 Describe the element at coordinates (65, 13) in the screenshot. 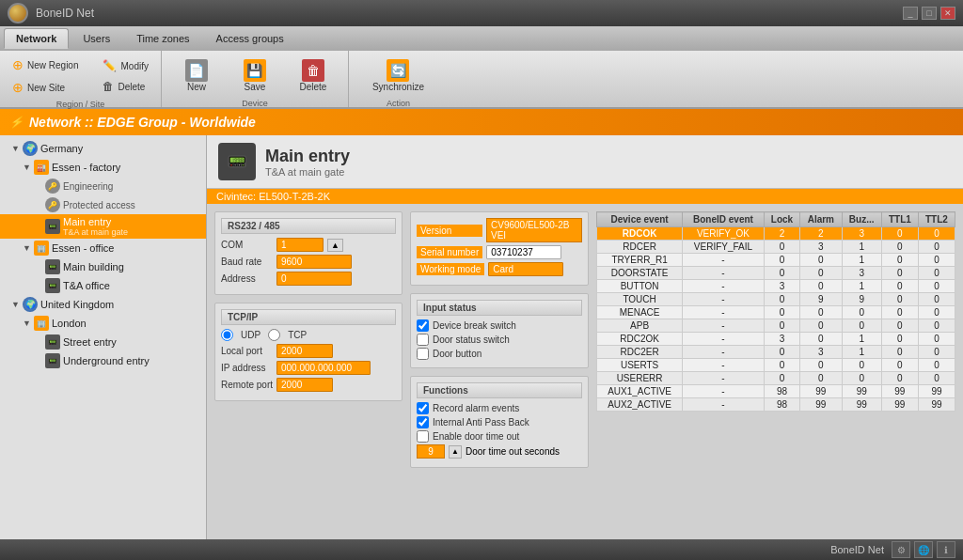

I see `app-title: BoneID Net` at that location.